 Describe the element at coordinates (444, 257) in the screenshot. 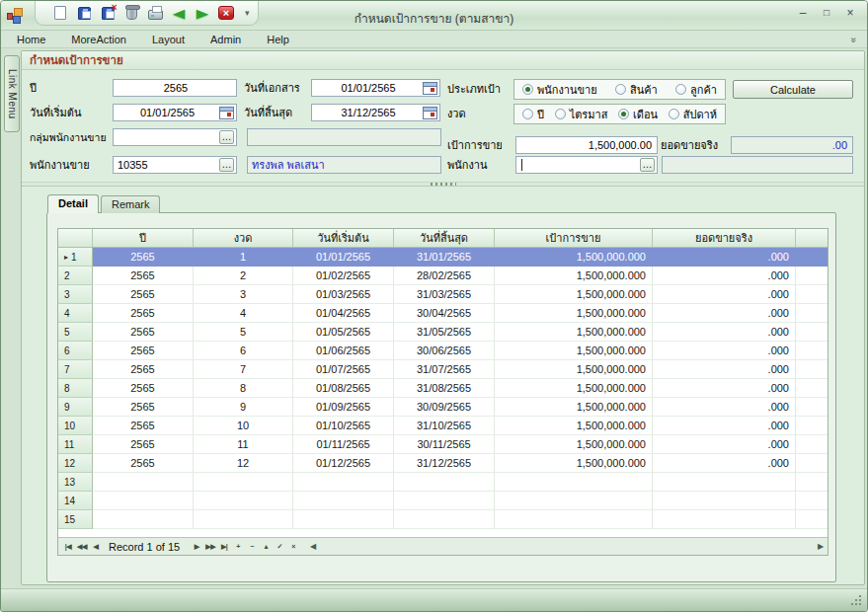

I see `cell-end-date: 31/01/2565` at that location.